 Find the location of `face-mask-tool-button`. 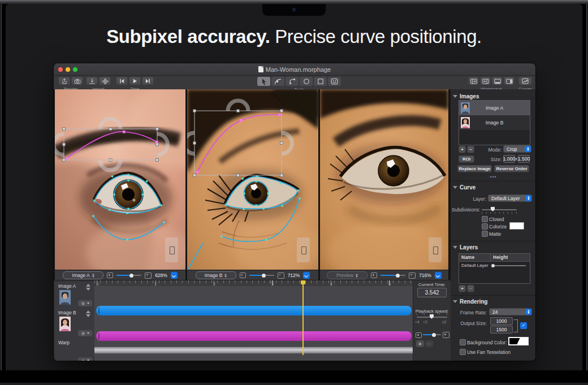

face-mask-tool-button is located at coordinates (335, 81).